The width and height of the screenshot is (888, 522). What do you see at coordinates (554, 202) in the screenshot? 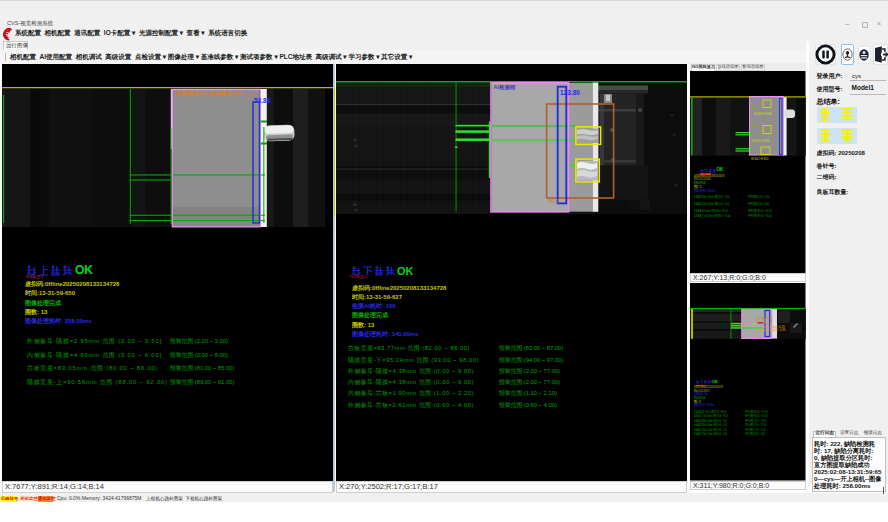
I see `svg-text: NG:0` at bounding box center [554, 202].